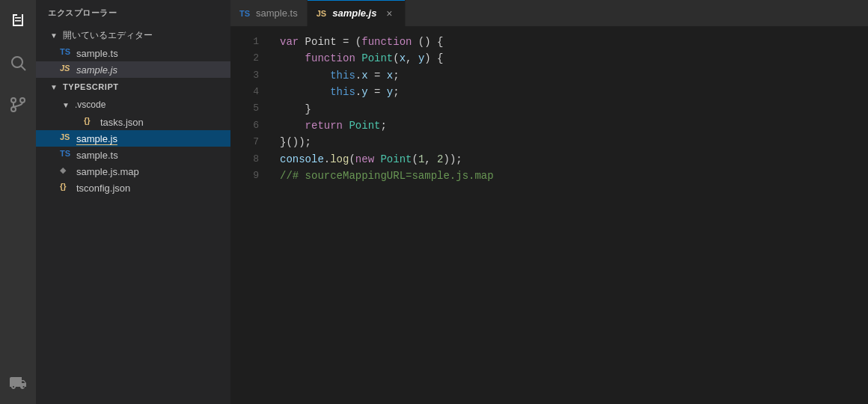  I want to click on param-x: x, so click(403, 58).